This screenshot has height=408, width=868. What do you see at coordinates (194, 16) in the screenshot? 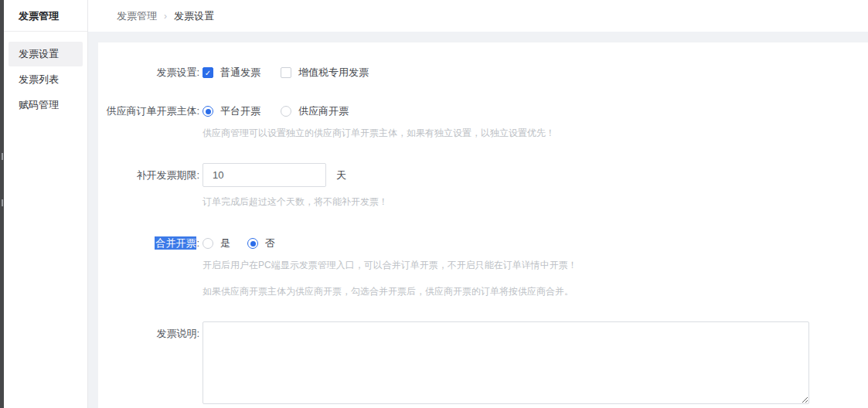
I see `breadcrumb-item-invoice-settings: 发票设置` at bounding box center [194, 16].